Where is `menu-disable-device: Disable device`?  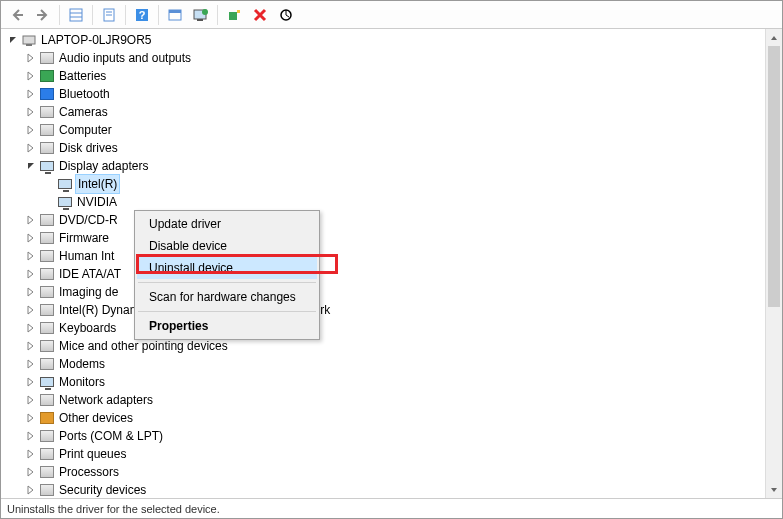
menu-disable-device: Disable device is located at coordinates (227, 246).